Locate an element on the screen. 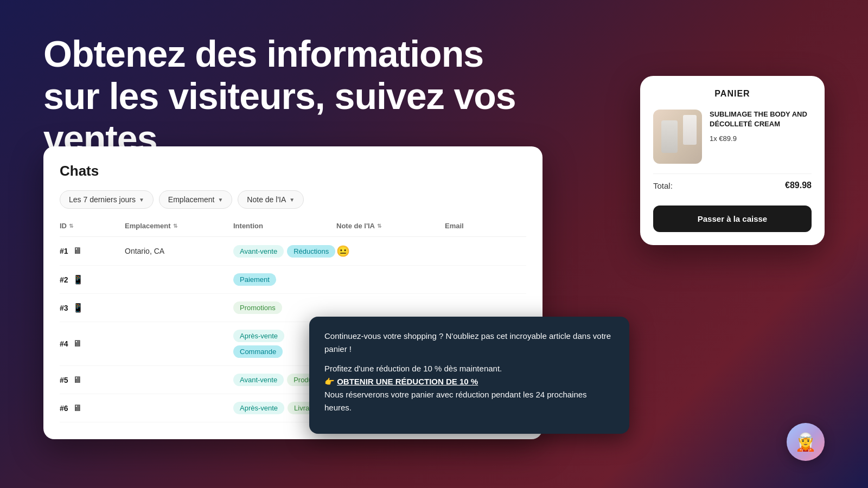 The width and height of the screenshot is (868, 488). filter-ai-note-label: Note de l'IA is located at coordinates (266, 200).